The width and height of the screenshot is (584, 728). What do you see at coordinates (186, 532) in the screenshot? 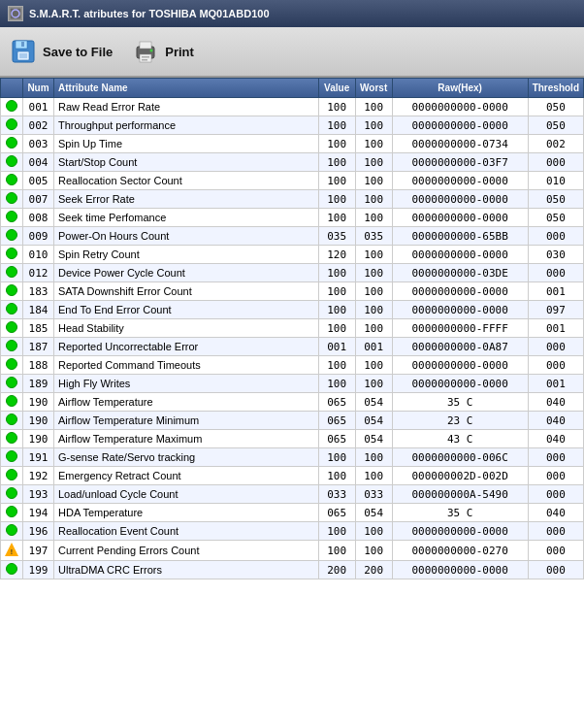
I see `attr-name: Reallocation Event Count` at bounding box center [186, 532].